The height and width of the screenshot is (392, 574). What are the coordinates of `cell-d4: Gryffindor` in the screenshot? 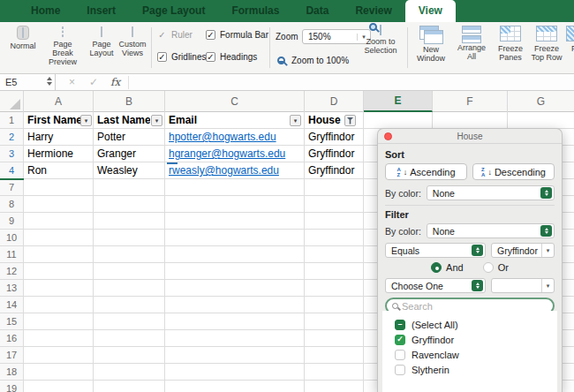 It's located at (334, 171).